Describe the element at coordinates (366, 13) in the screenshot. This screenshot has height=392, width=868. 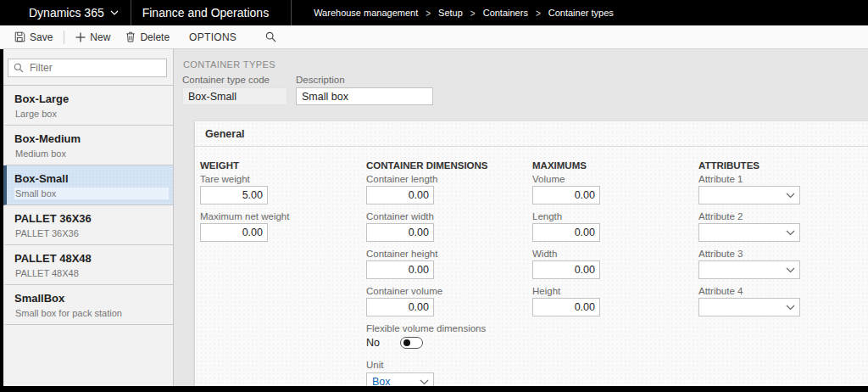
I see `breadcrumb-warehouse-management: Warehouse management` at that location.